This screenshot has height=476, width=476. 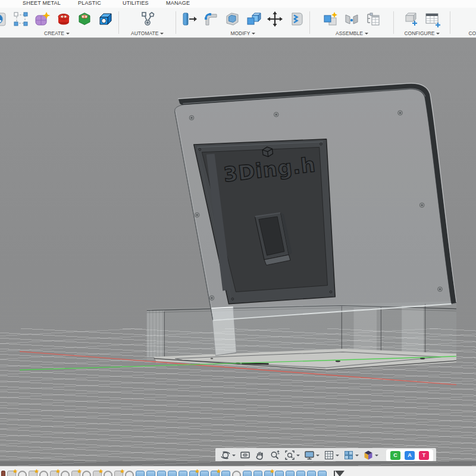 What do you see at coordinates (211, 19) in the screenshot?
I see `fillet-icon` at bounding box center [211, 19].